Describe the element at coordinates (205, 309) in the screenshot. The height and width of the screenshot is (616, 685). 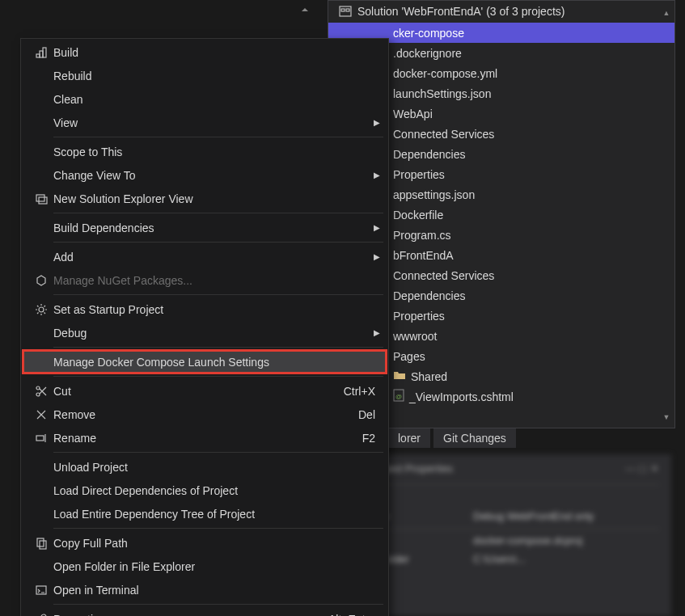
I see `menu-startup: Set as Startup Project` at that location.